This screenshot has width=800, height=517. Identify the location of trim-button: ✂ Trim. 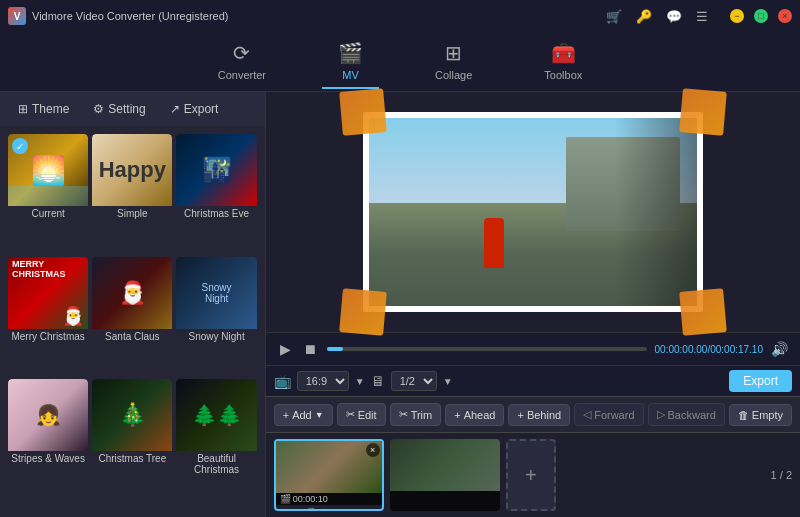
(416, 414).